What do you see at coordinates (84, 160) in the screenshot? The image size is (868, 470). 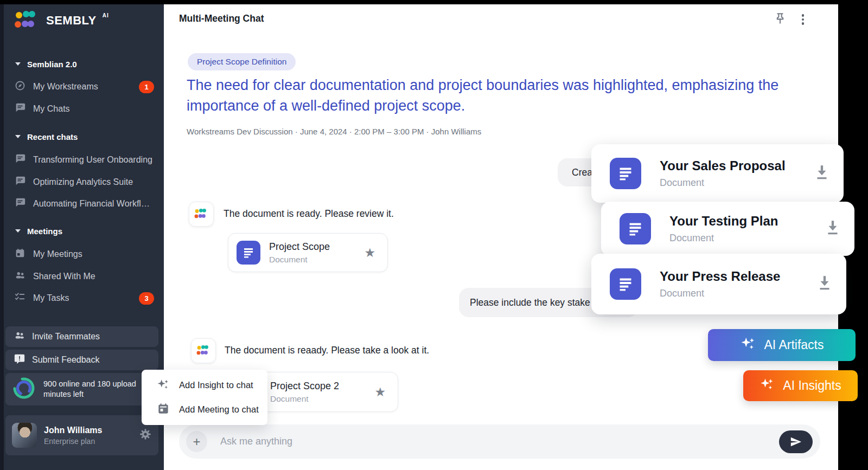 I see `sidebar-recent-chat-1: Transforming User Onboarding` at bounding box center [84, 160].